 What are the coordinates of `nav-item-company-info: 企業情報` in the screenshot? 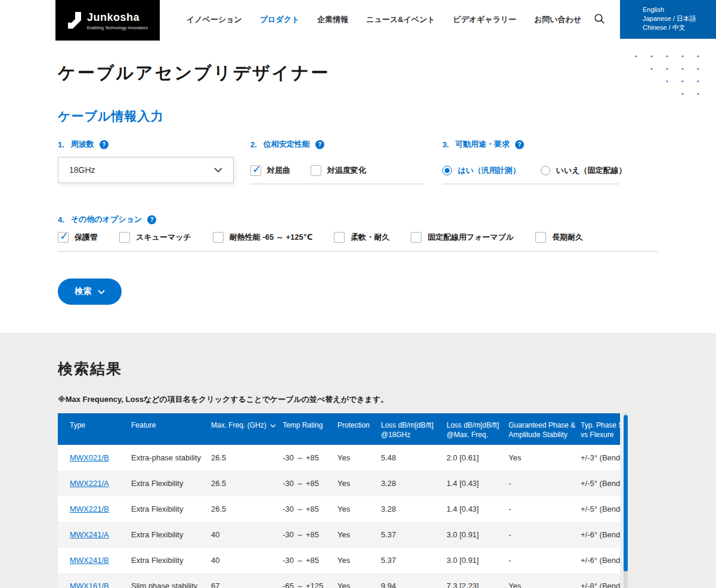 It's located at (333, 20).